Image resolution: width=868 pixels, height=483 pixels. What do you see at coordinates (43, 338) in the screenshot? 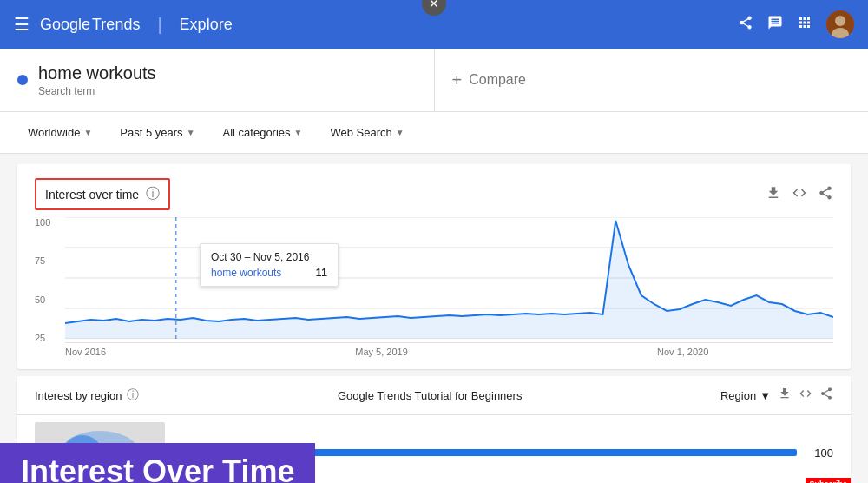
I see `y-label-25: 25` at bounding box center [43, 338].